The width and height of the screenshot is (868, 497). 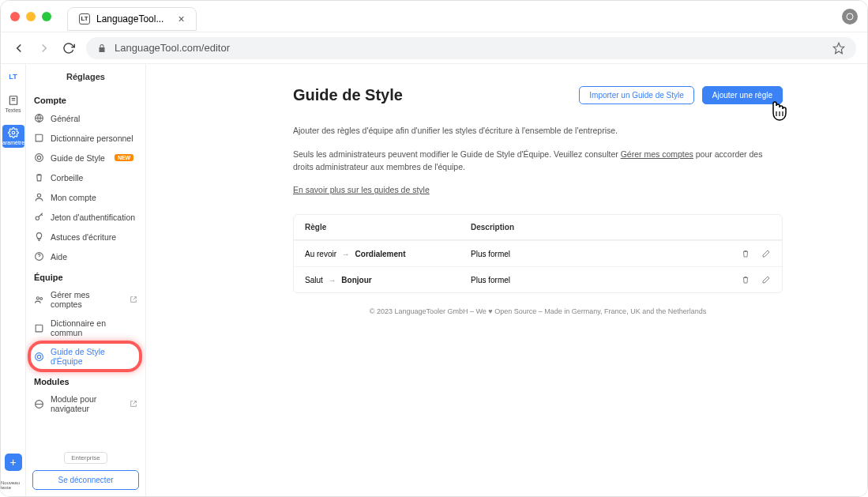 What do you see at coordinates (73, 198) in the screenshot?
I see `sidebar-item-label: Mon compte` at bounding box center [73, 198].